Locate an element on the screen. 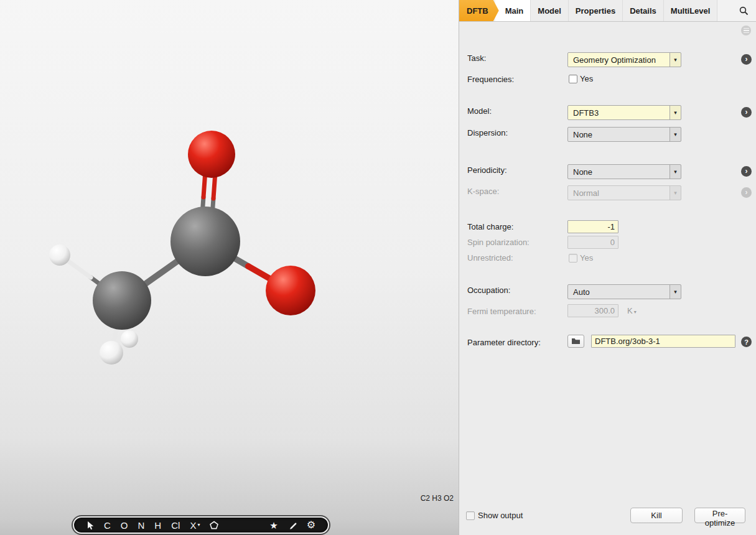  model-dropdown: DFTB3 ▾ is located at coordinates (625, 113).